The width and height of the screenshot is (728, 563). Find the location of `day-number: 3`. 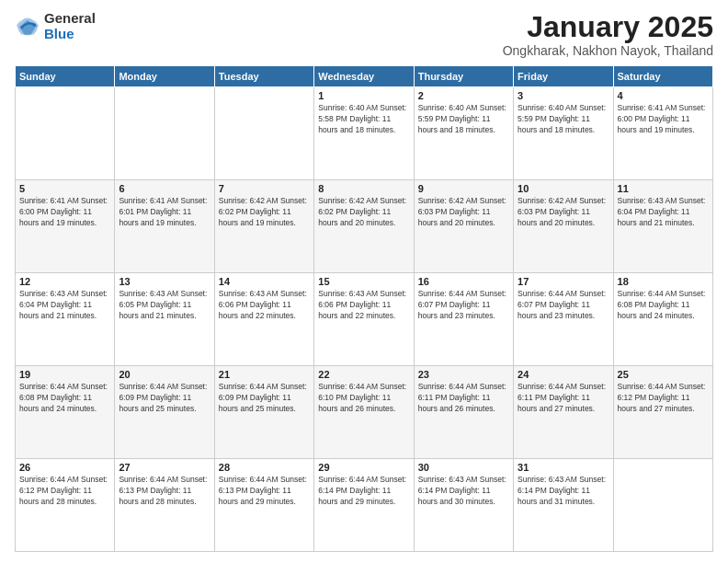

day-number: 3 is located at coordinates (563, 96).